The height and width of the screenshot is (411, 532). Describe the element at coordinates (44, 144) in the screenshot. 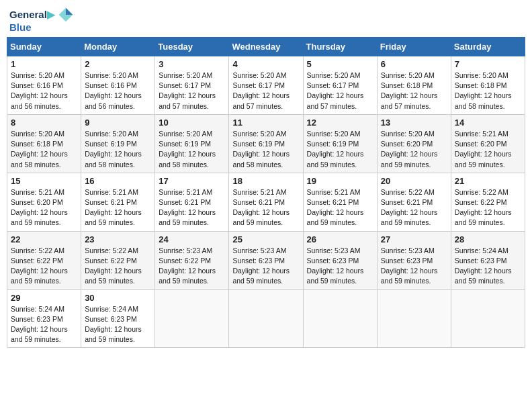

I see `calendar-cell: 8Sunrise: 5:20 AMSunset: 6:18 PMDaylight…` at that location.